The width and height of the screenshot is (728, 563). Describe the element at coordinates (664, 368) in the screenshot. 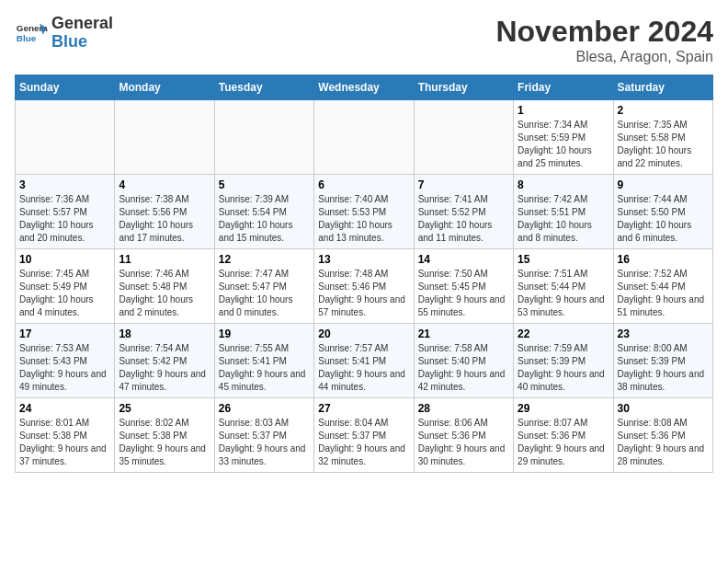

I see `day-info: Sunrise: 8:00 AMSunset: 5:39 PMDaylight:…` at that location.